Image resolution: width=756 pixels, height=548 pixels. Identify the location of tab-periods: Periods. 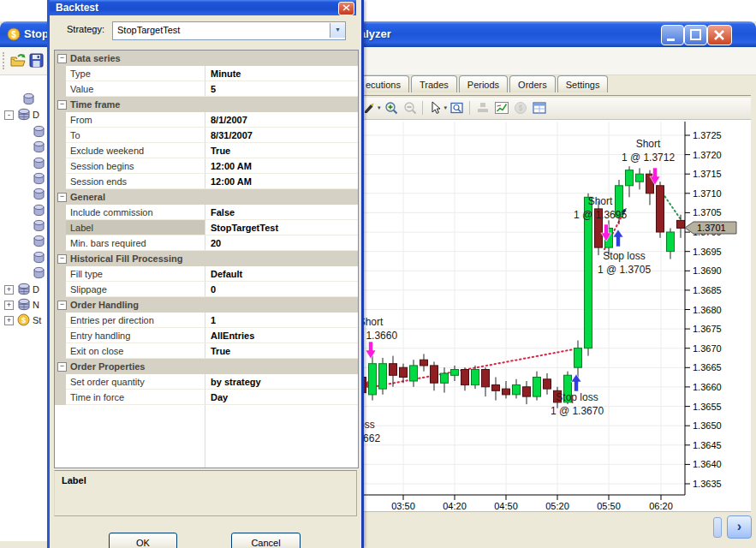
(483, 84).